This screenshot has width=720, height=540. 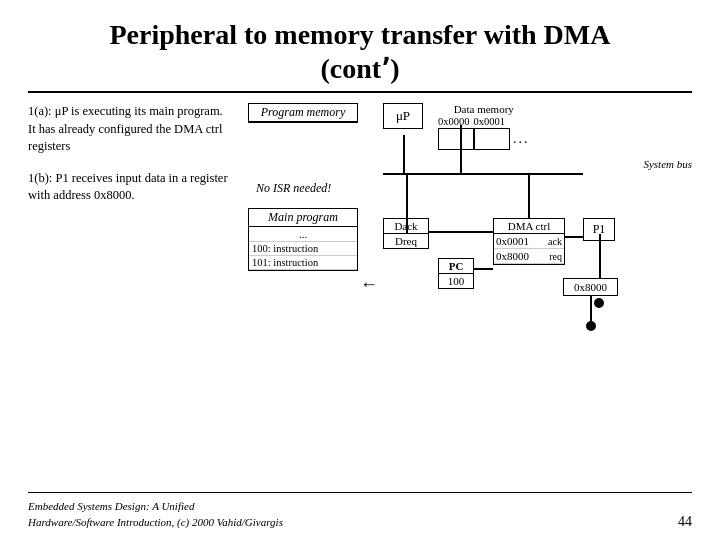 What do you see at coordinates (360, 34) in the screenshot?
I see `title-line1: Peripheral to memory transfer with DMA` at bounding box center [360, 34].